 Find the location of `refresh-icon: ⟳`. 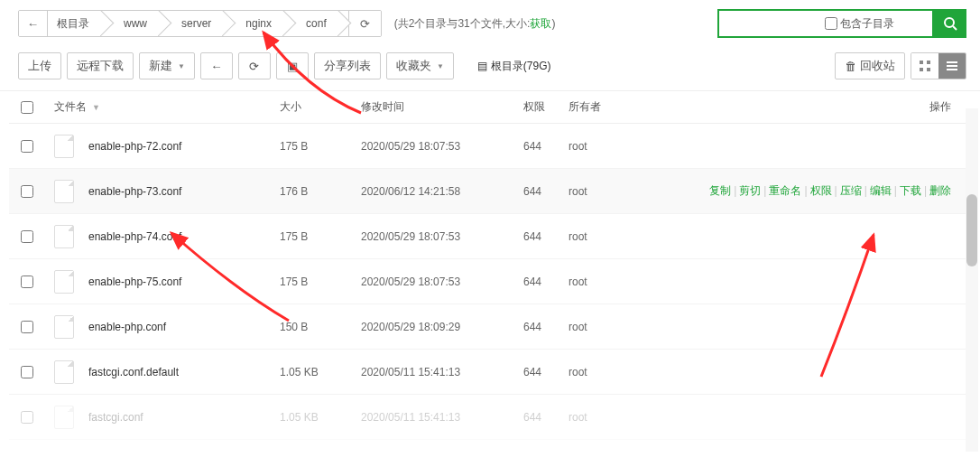

refresh-icon: ⟳ is located at coordinates (365, 23).